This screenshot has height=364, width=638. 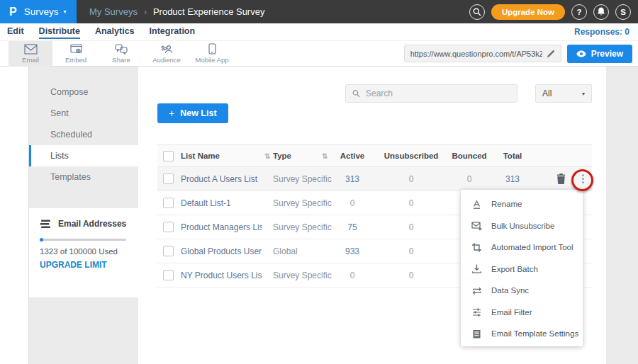 I want to click on table-row: Product A Users List Survey Specific 313…, so click(x=374, y=179).